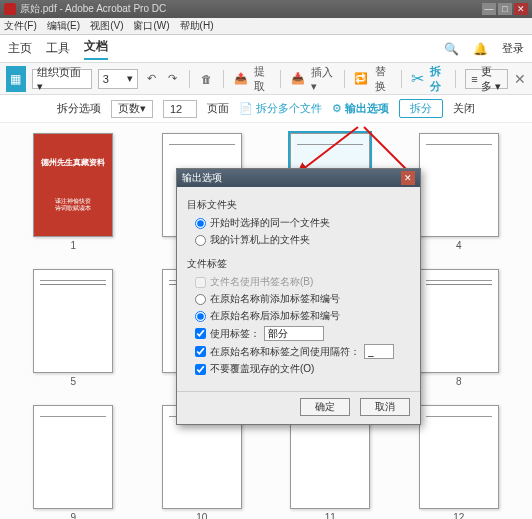  I want to click on close-split-button: 关闭, so click(464, 108).